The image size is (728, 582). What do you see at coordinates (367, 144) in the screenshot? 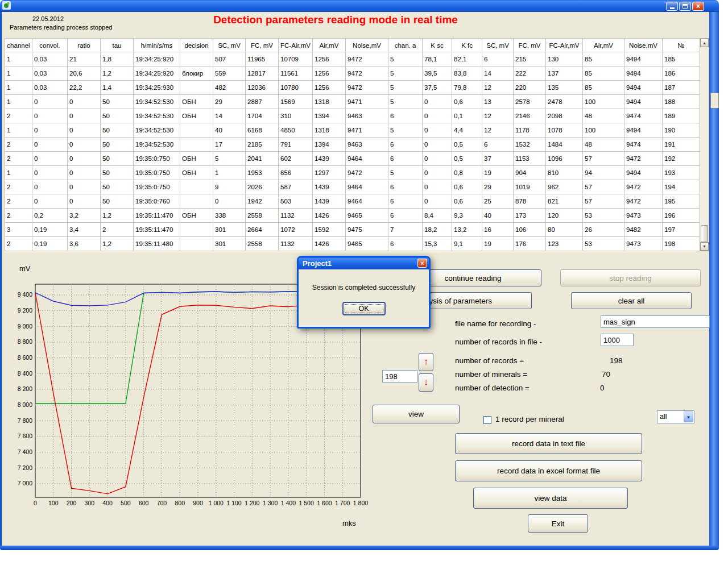
I see `table-cell: 9463` at bounding box center [367, 144].